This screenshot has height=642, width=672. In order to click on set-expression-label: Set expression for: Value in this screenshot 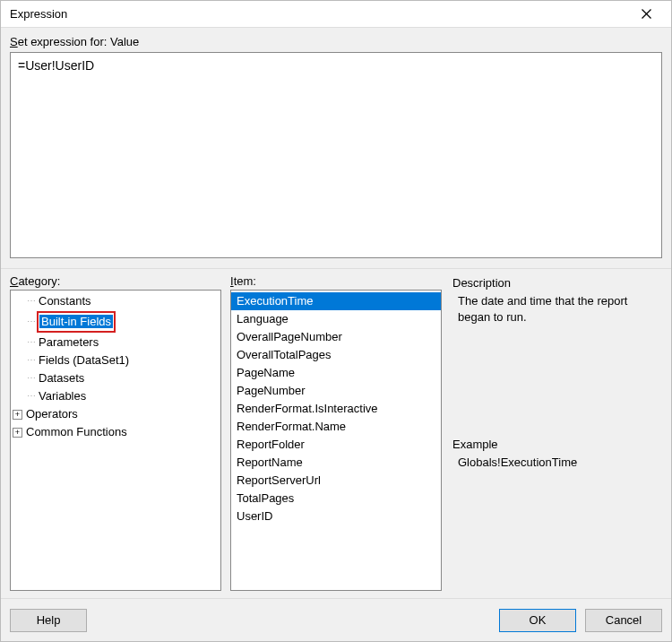, I will do `click(336, 43)`.